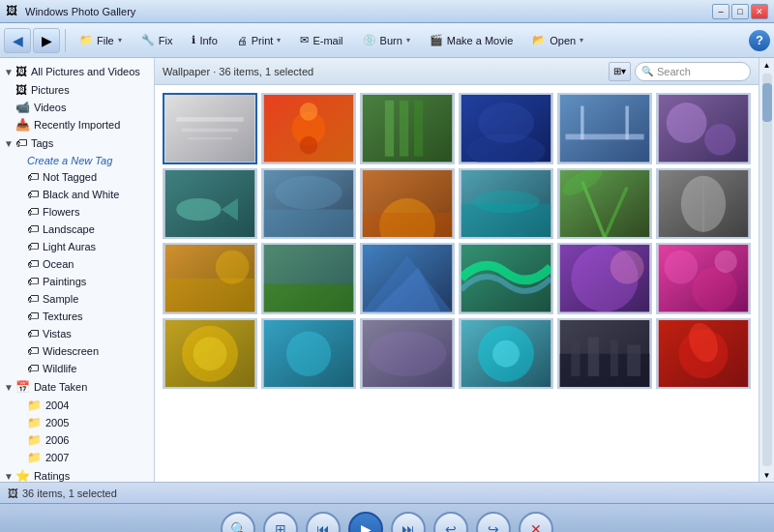  I want to click on open-button: 📂 Open ▾, so click(557, 41).